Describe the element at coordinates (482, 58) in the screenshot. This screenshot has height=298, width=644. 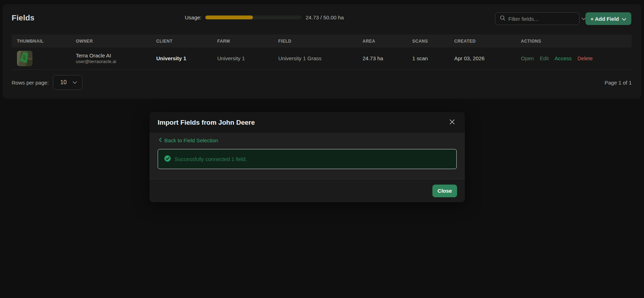
I see `cell-created: Apr 03, 2026` at that location.